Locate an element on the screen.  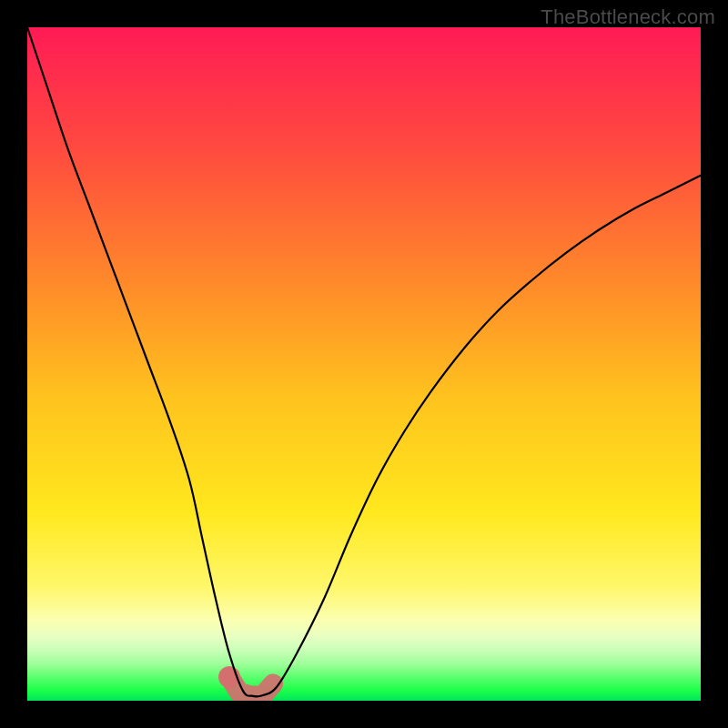
watermark-label: TheBottleneck.com is located at coordinates (628, 17).